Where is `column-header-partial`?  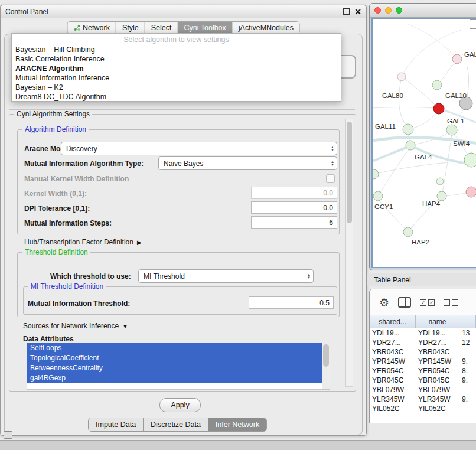 column-header-partial is located at coordinates (468, 321).